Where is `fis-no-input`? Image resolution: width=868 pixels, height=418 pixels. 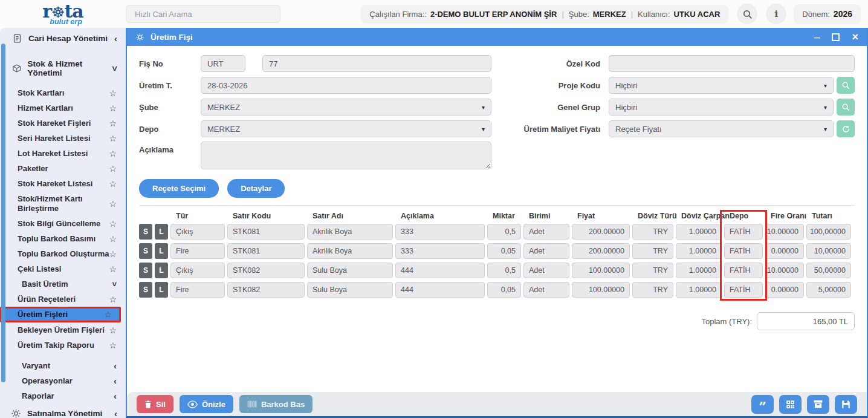
fis-no-input is located at coordinates (377, 64).